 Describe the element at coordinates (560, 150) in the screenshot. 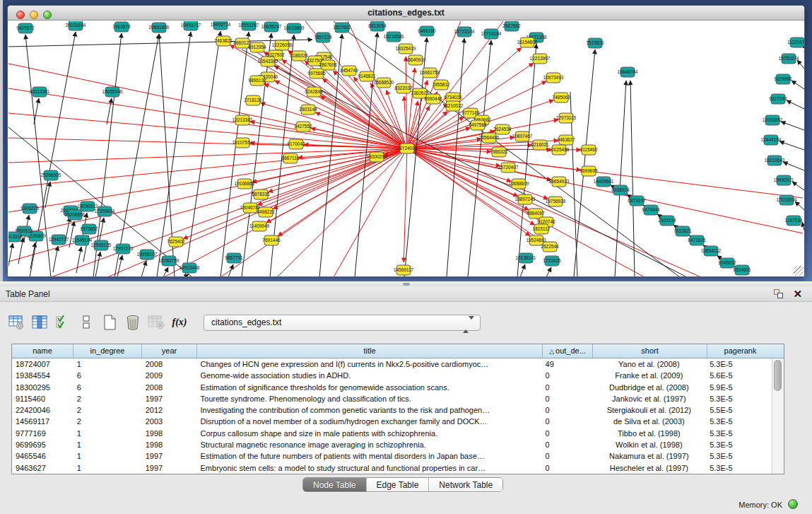

I see `graph-node: 10025488` at that location.